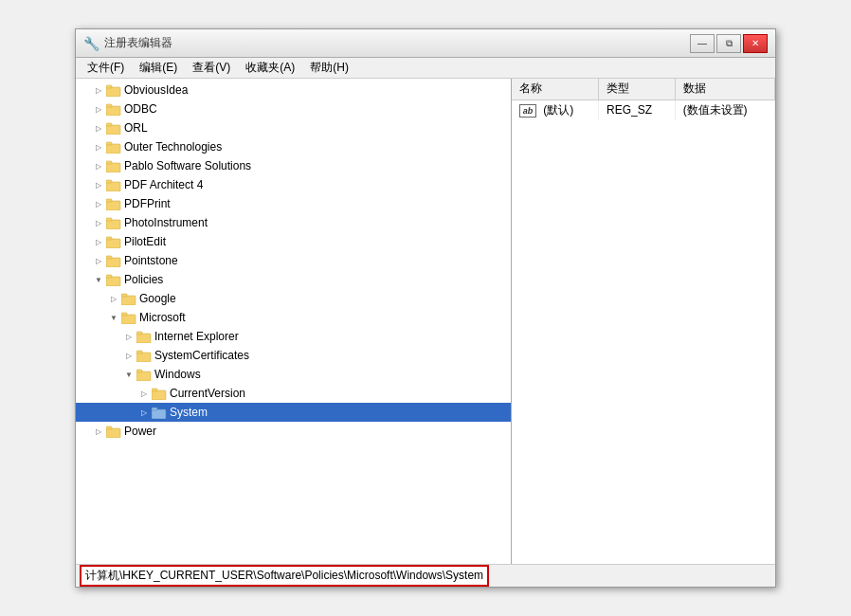 This screenshot has width=851, height=616. What do you see at coordinates (724, 89) in the screenshot?
I see `col-header-data: 数据` at bounding box center [724, 89].